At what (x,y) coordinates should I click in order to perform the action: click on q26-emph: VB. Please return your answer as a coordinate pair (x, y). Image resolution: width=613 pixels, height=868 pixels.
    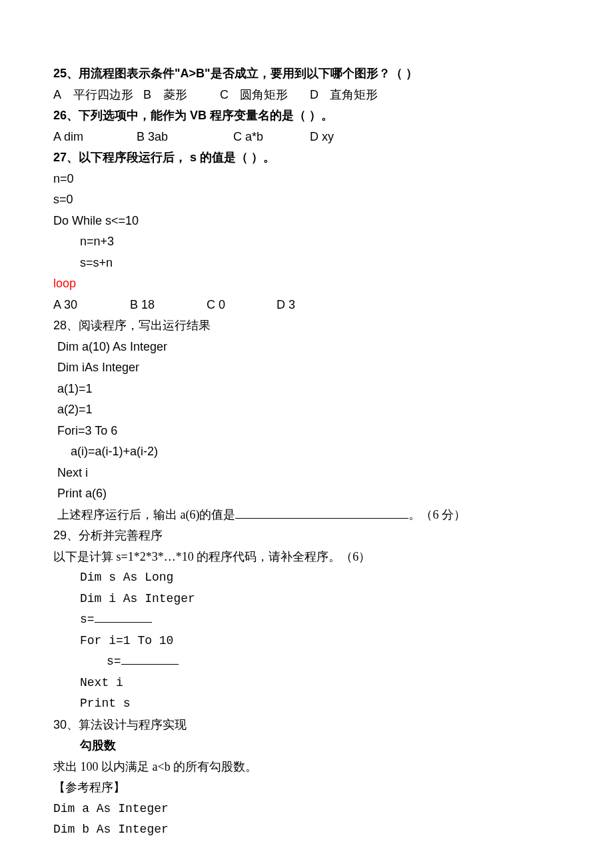
    Looking at the image, I should click on (199, 115).